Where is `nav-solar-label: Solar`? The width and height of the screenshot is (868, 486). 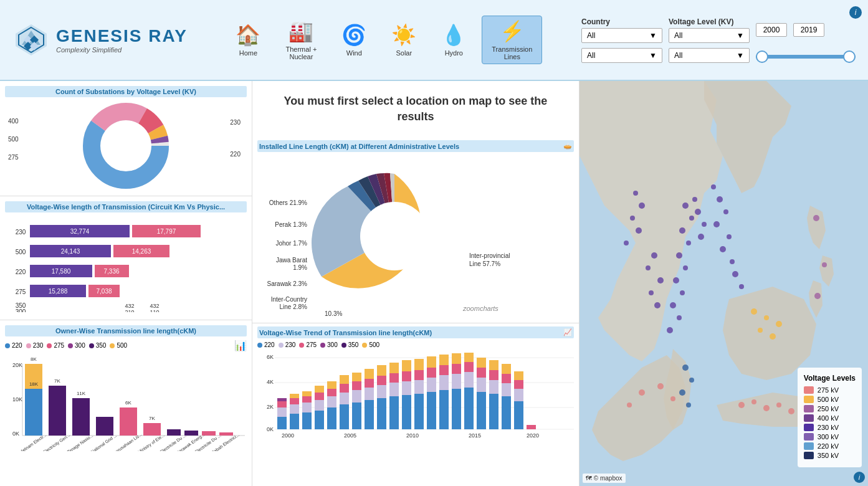 nav-solar-label: Solar is located at coordinates (404, 53).